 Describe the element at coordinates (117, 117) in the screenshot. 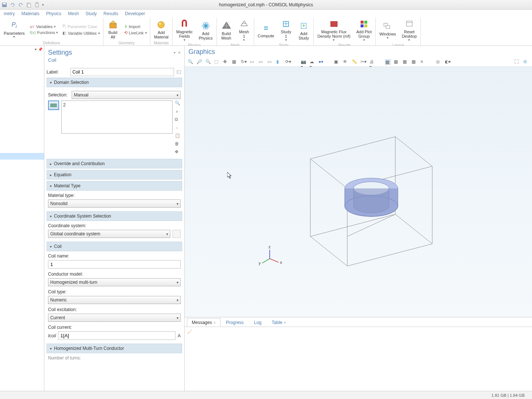

I see `domain-listbox: 2` at that location.